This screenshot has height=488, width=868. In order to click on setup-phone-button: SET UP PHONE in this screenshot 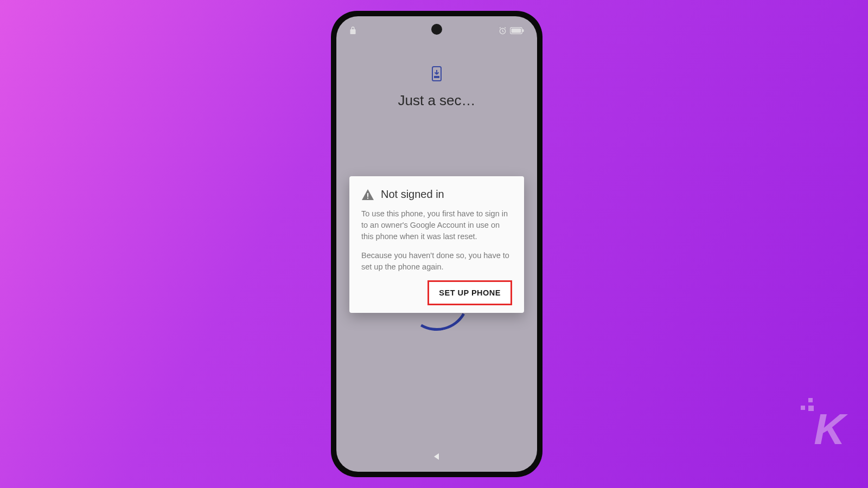, I will do `click(470, 293)`.